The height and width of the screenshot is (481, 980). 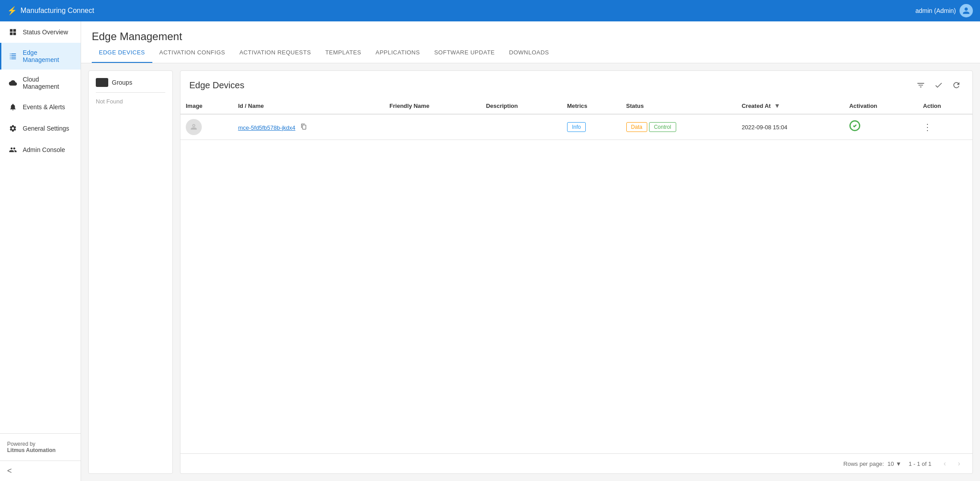 What do you see at coordinates (13, 32) in the screenshot?
I see `grid-icon` at bounding box center [13, 32].